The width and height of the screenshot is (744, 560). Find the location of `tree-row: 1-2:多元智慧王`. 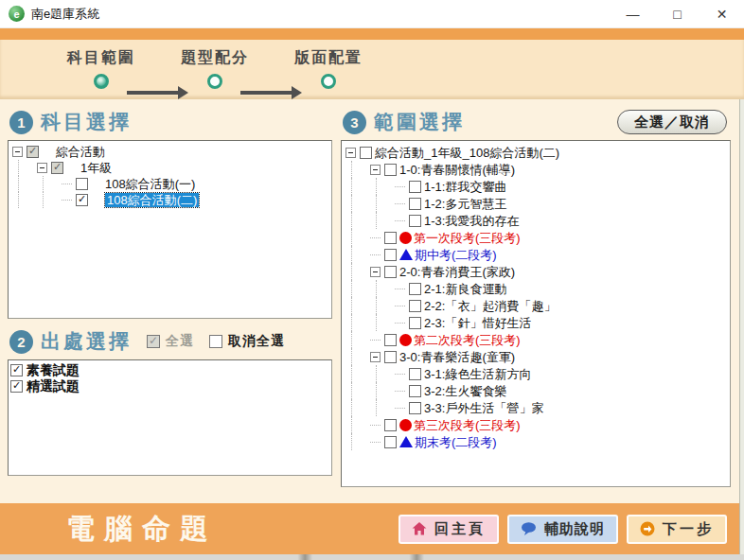

tree-row: 1-2:多元智慧王 is located at coordinates (536, 203).